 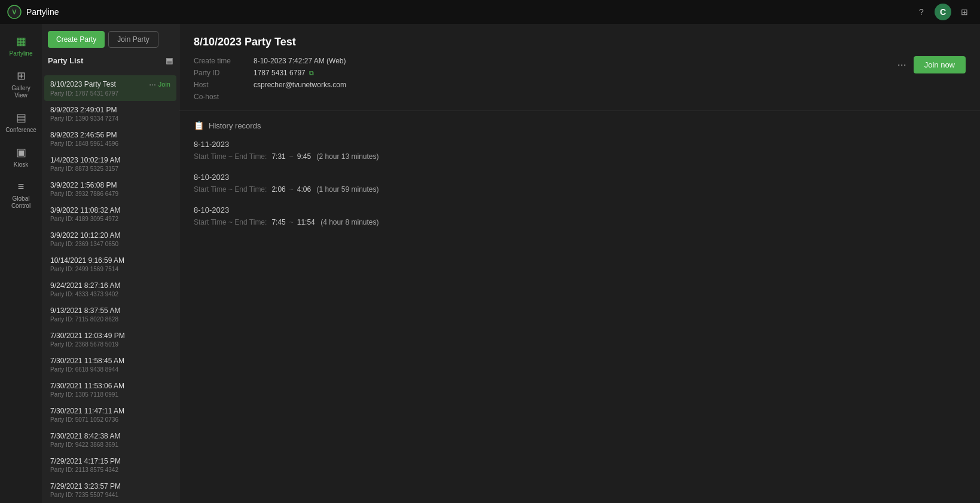 I want to click on party-list-item: 1/4/2023 10:02:19 AM Party ID: 8873 5325…, so click(x=110, y=164).